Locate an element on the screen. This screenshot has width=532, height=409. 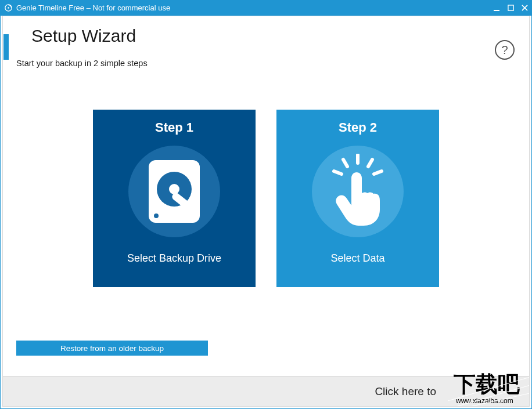
app-logo-icon is located at coordinates (8, 8).